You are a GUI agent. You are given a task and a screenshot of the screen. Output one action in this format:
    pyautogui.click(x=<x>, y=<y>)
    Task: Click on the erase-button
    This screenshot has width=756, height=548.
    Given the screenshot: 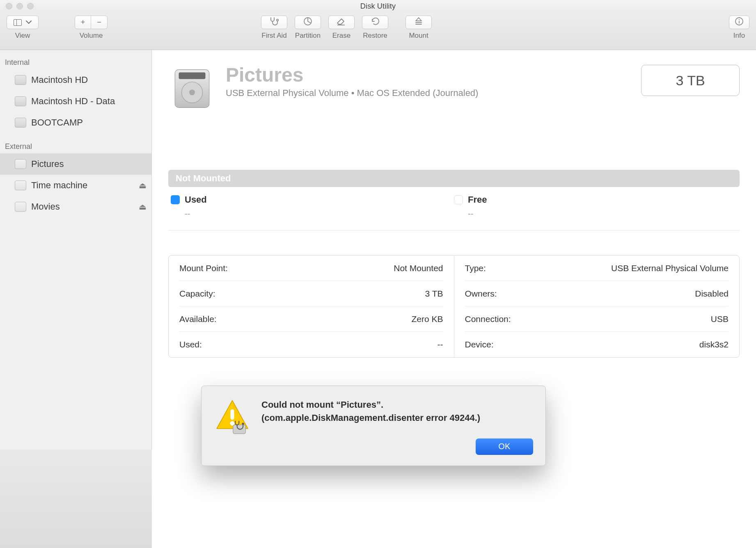 What is the action you would take?
    pyautogui.click(x=341, y=22)
    